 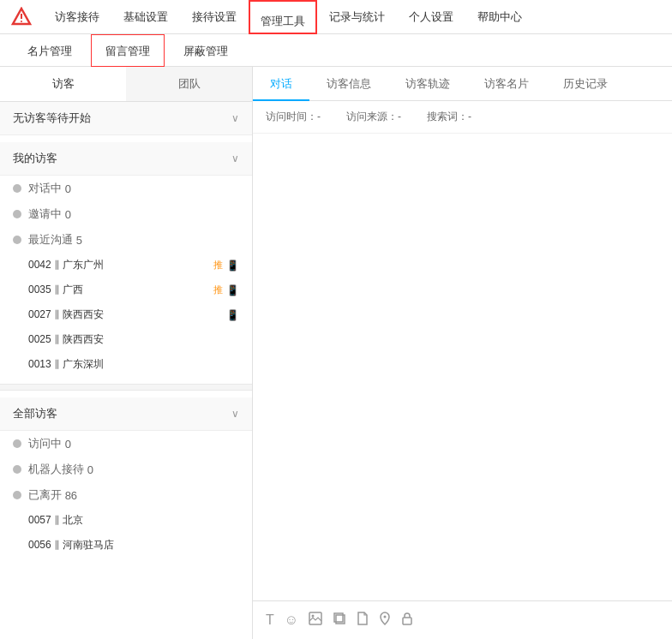 What do you see at coordinates (69, 188) in the screenshot?
I see `stat-chatting-count: 0` at bounding box center [69, 188].